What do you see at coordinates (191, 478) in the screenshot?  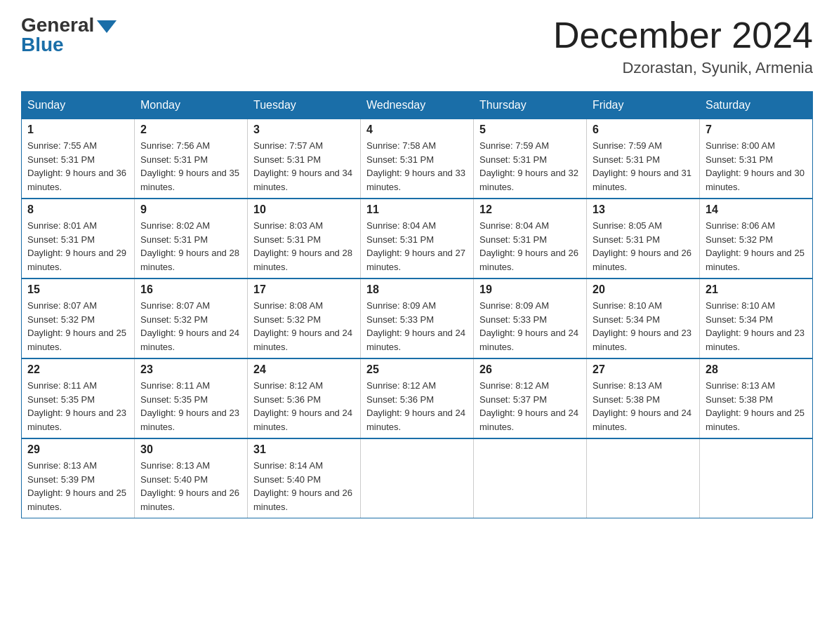 I see `table-row: 30 Sunrise: 8:13 AM Sunset: 5:40 PM Dayl…` at bounding box center [191, 478].